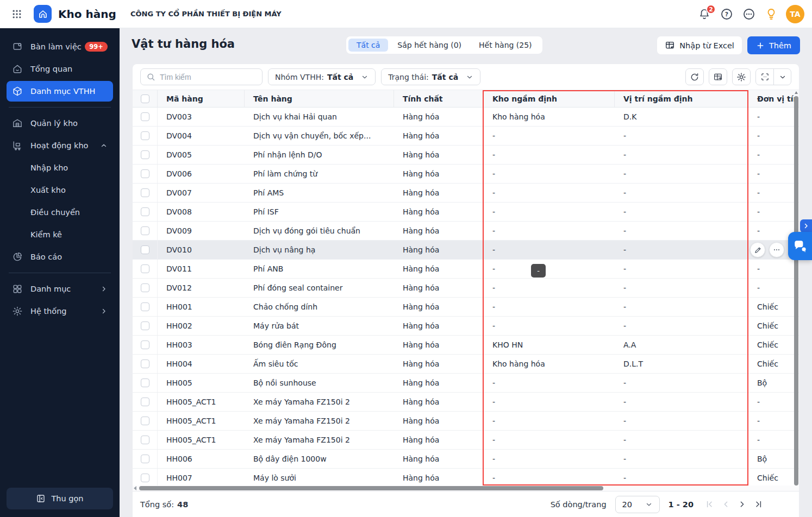 The height and width of the screenshot is (517, 812). What do you see at coordinates (505, 45) in the screenshot?
I see `tab-out-of-stock: Hết hàng (25)` at bounding box center [505, 45].